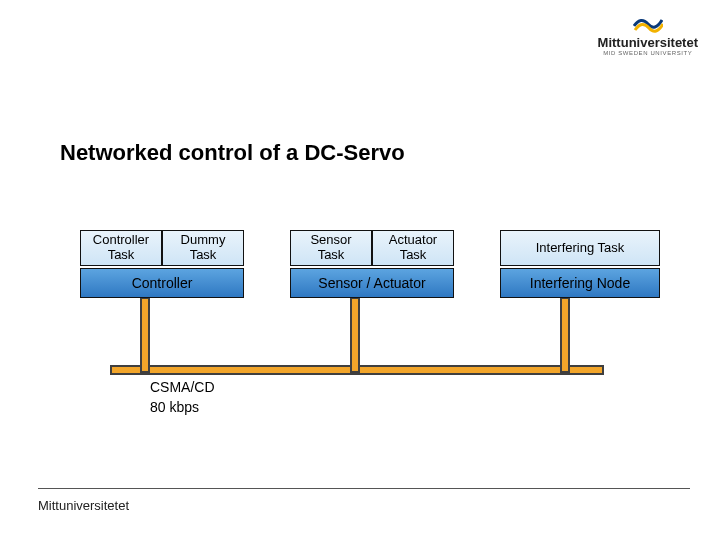  What do you see at coordinates (364, 488) in the screenshot?
I see `footer-divider` at bounding box center [364, 488].